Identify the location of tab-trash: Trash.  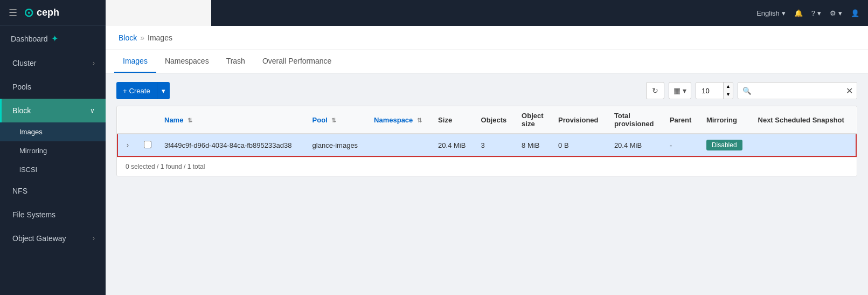
(236, 61).